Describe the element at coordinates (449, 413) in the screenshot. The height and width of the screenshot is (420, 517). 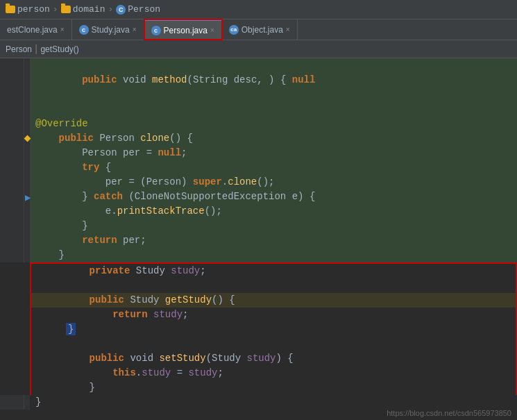
I see `watermark: https://blog.csdn.net/csdn565973850` at that location.